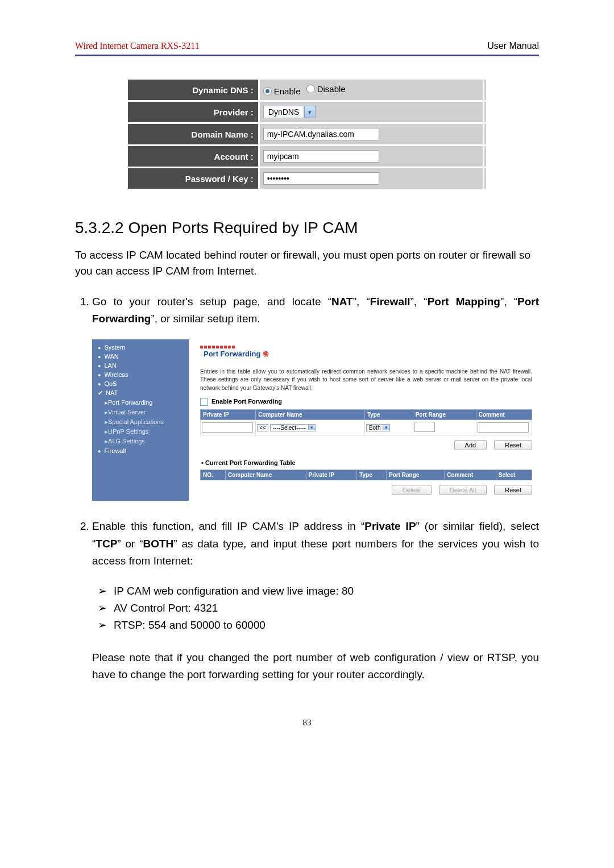  Describe the element at coordinates (513, 490) in the screenshot. I see `reset2-button: Reset` at that location.